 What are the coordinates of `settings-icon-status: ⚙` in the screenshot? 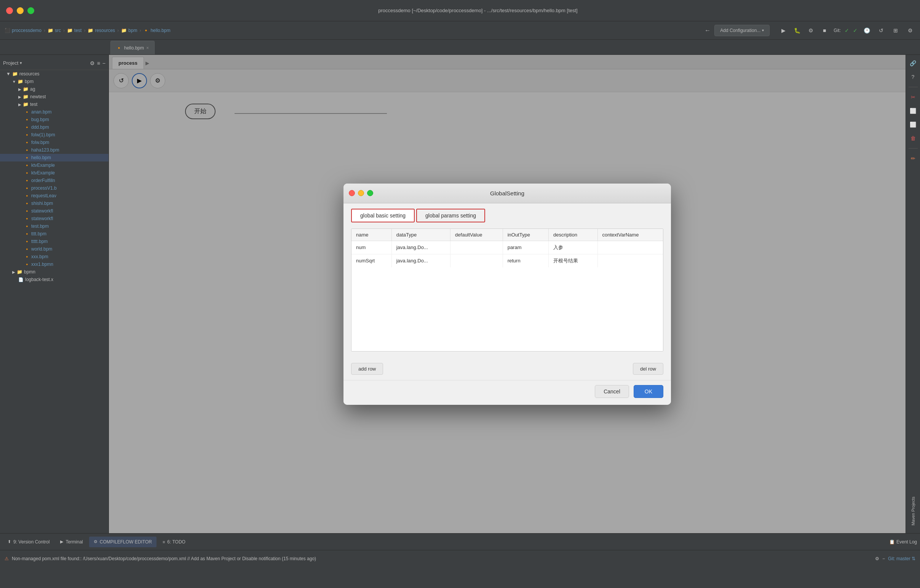 It's located at (877, 559).